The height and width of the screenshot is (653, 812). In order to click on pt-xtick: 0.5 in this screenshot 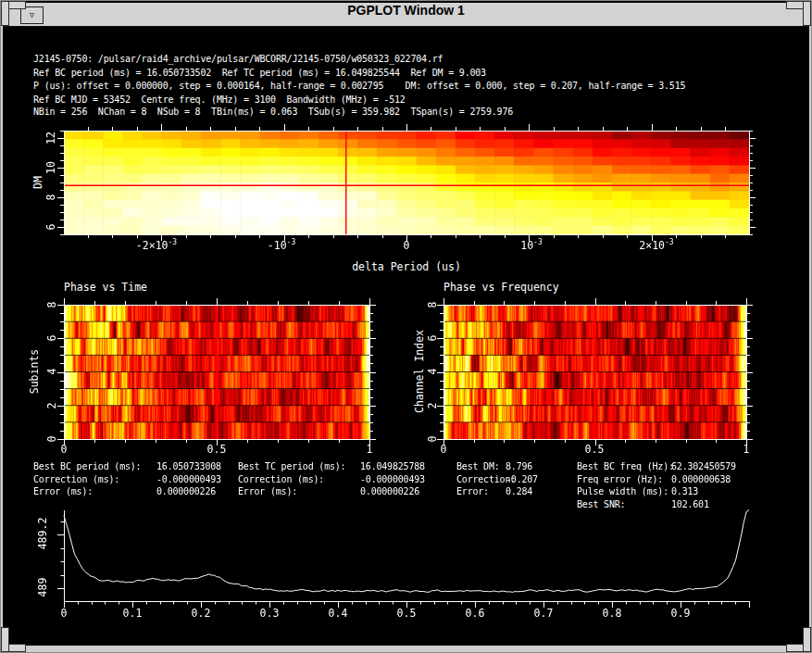, I will do `click(217, 449)`.